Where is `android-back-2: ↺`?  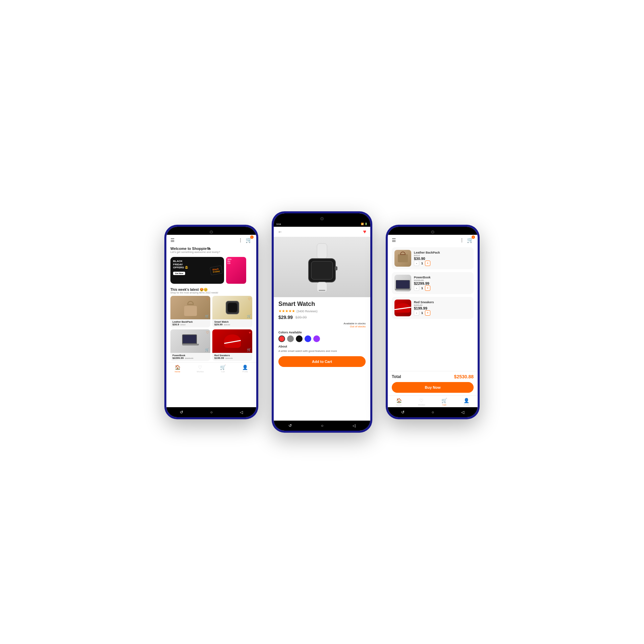 android-back-2: ↺ is located at coordinates (290, 426).